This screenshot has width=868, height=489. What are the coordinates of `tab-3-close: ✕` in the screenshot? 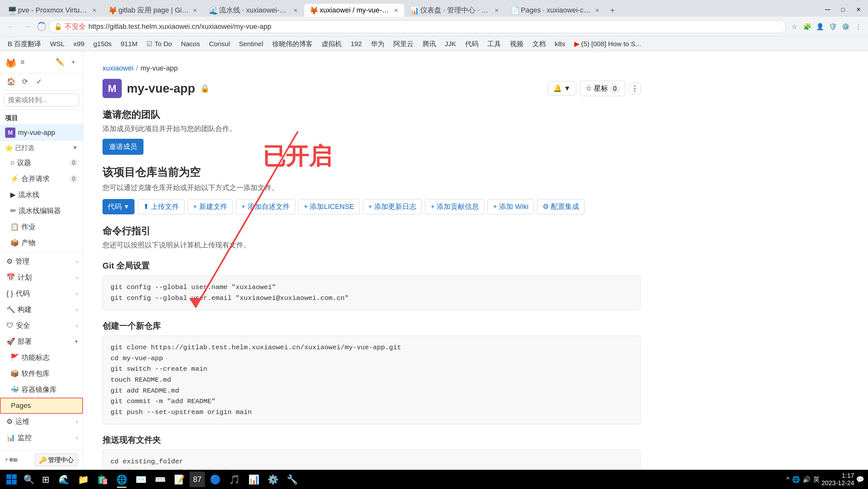 It's located at (295, 10).